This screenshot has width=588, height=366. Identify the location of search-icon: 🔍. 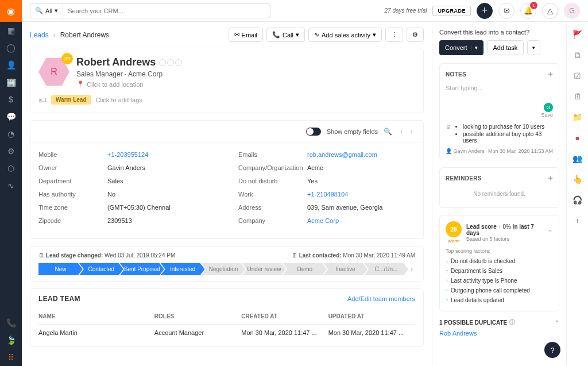
(39, 10).